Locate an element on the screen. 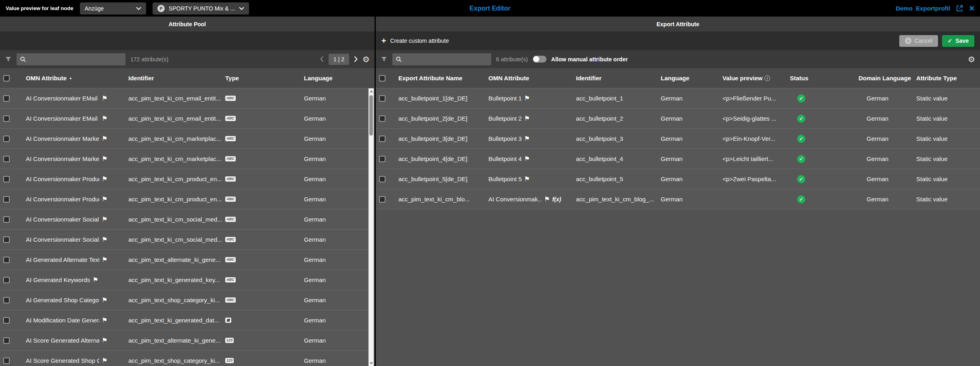 The height and width of the screenshot is (366, 980). column-export-attribute-name: Export Attribute Name is located at coordinates (440, 78).